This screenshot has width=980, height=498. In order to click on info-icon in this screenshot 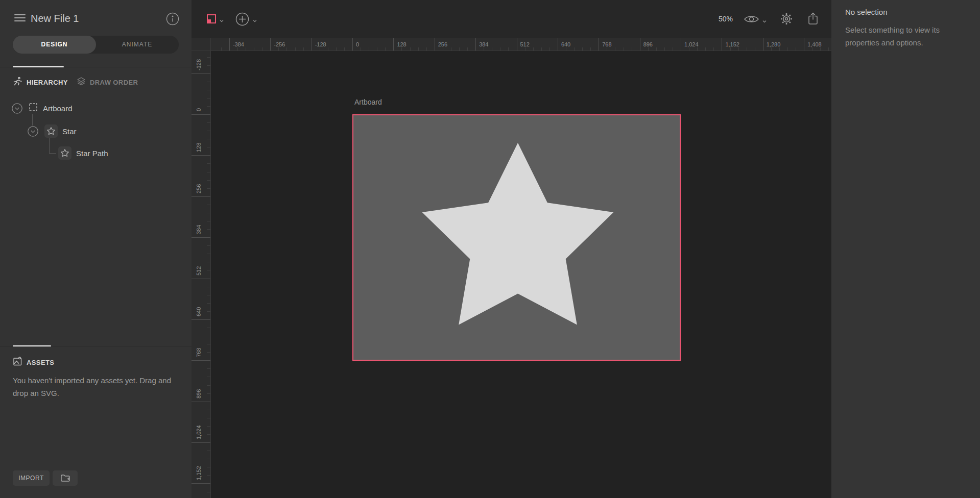, I will do `click(173, 19)`.